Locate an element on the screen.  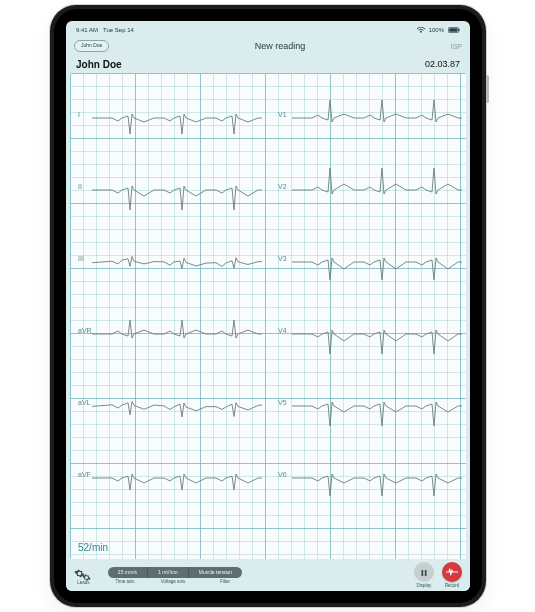
lead-v5: V5 is located at coordinates (370, 406).